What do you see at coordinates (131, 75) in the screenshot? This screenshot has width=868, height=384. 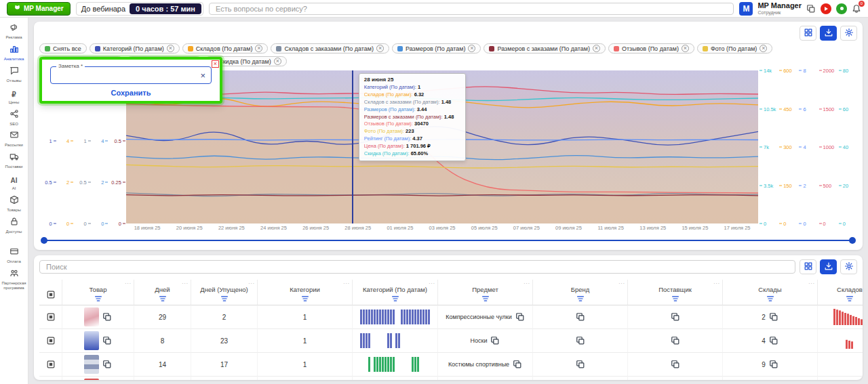 I see `note-field: Заметка * ×` at bounding box center [131, 75].